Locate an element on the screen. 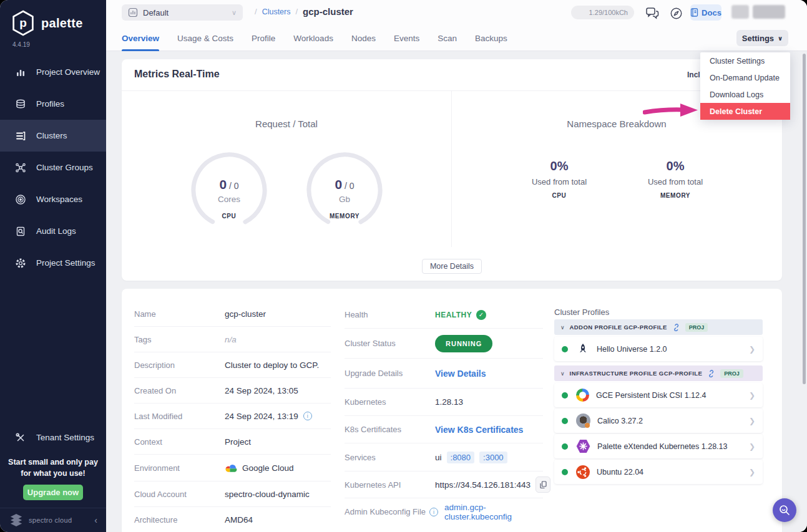 This screenshot has height=532, width=807. sidebar-item-project-overview: Project Overview is located at coordinates (53, 72).